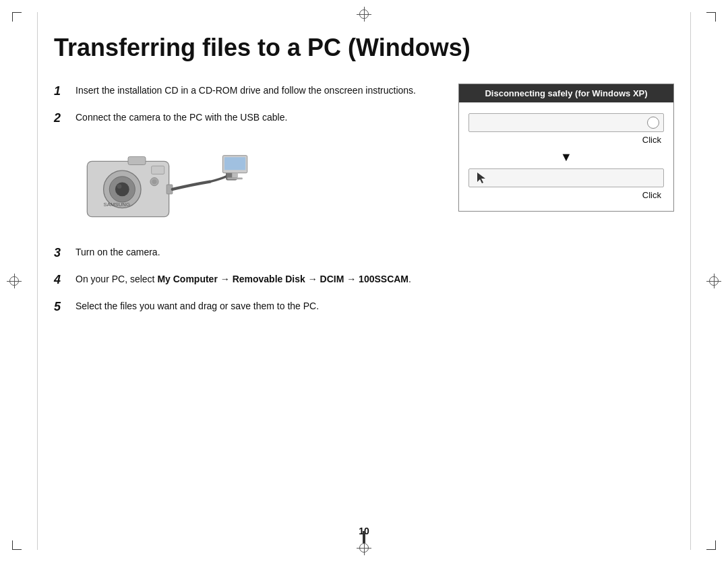 This screenshot has width=728, height=562. What do you see at coordinates (236, 118) in the screenshot?
I see `step-2: 2 Connect the camera to the PC with the …` at bounding box center [236, 118].